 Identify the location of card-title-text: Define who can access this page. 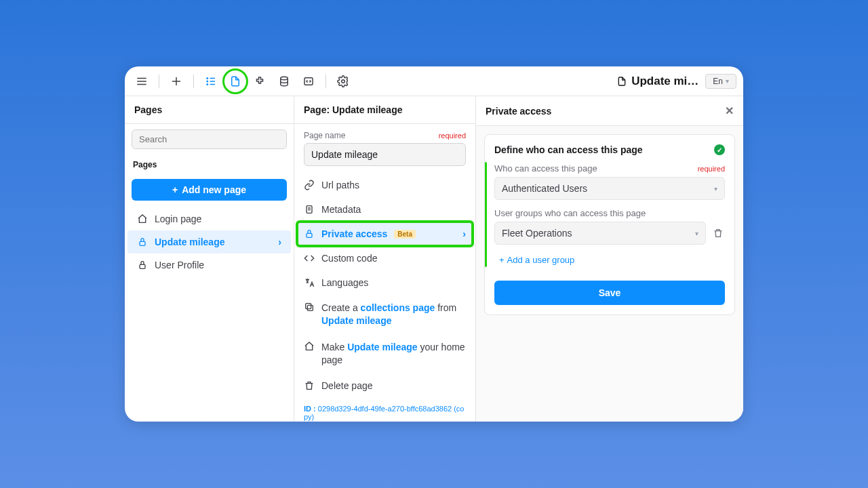
(568, 150).